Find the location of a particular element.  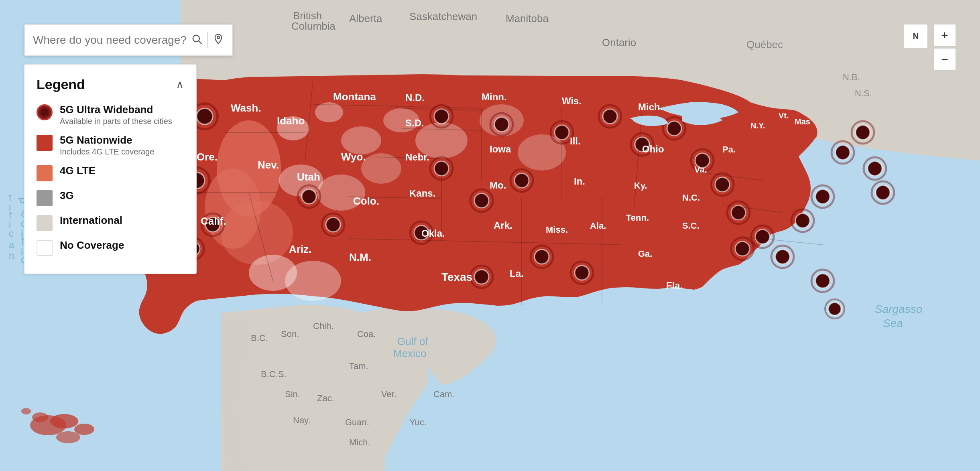

svg-text: Wis. is located at coordinates (571, 101).